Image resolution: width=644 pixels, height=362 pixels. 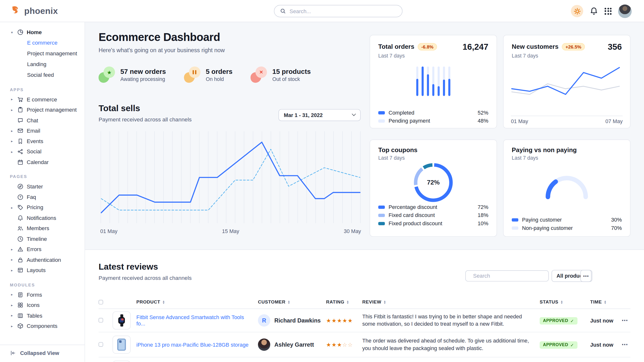 I want to click on pie-chart-icon, so click(x=20, y=32).